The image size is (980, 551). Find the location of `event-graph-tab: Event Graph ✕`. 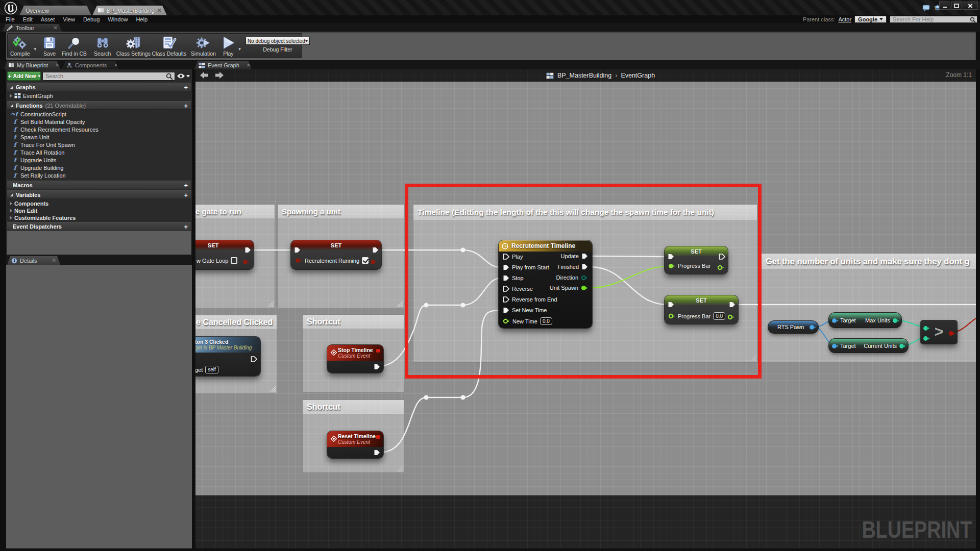

event-graph-tab: Event Graph ✕ is located at coordinates (223, 65).